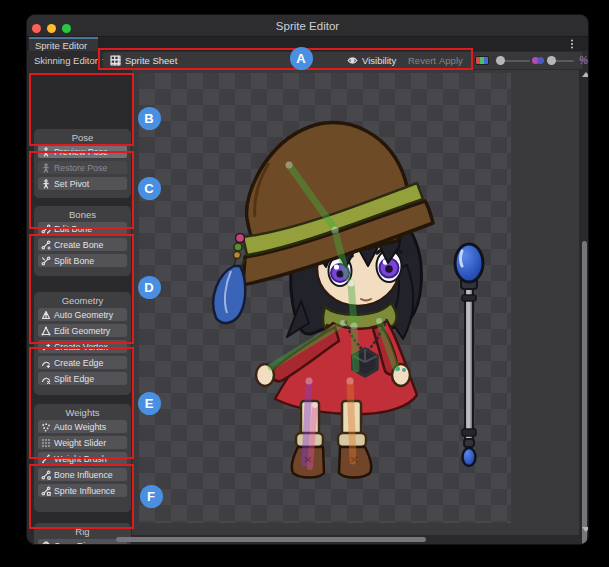 The image size is (609, 567). Describe the element at coordinates (64, 44) in the screenshot. I see `tab-sprite-editor: Sprite Editor` at that location.